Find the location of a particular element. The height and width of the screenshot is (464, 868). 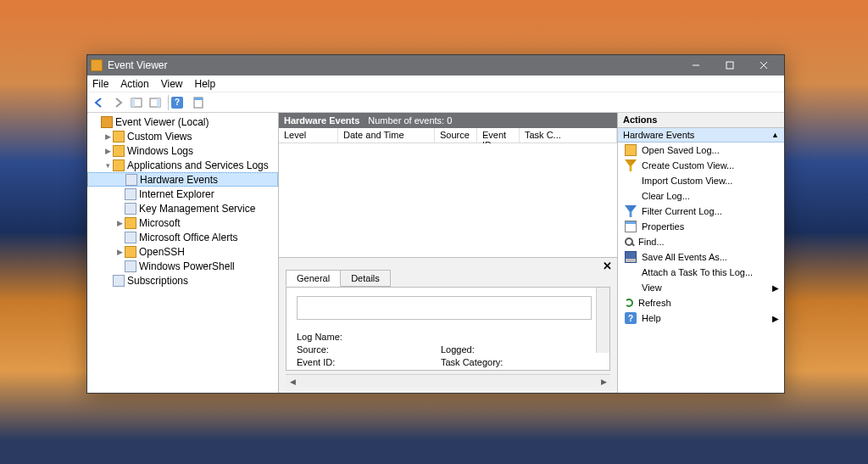

funnel-yellow-icon is located at coordinates (631, 165).